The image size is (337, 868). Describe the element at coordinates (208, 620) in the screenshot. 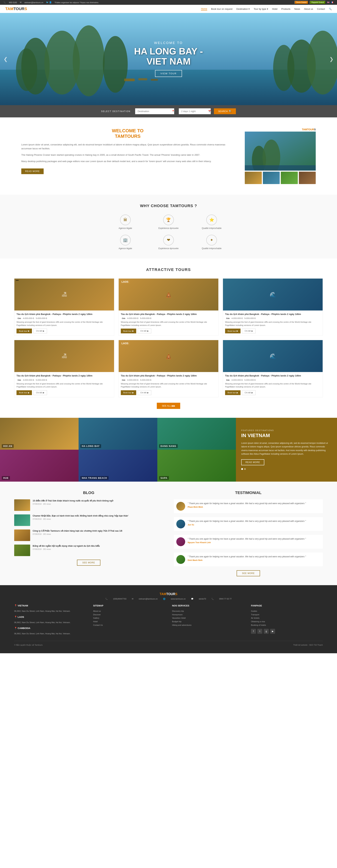

I see `footer-col-services: NOS SERVICES Discovery trip Honeymoon Va…` at that location.